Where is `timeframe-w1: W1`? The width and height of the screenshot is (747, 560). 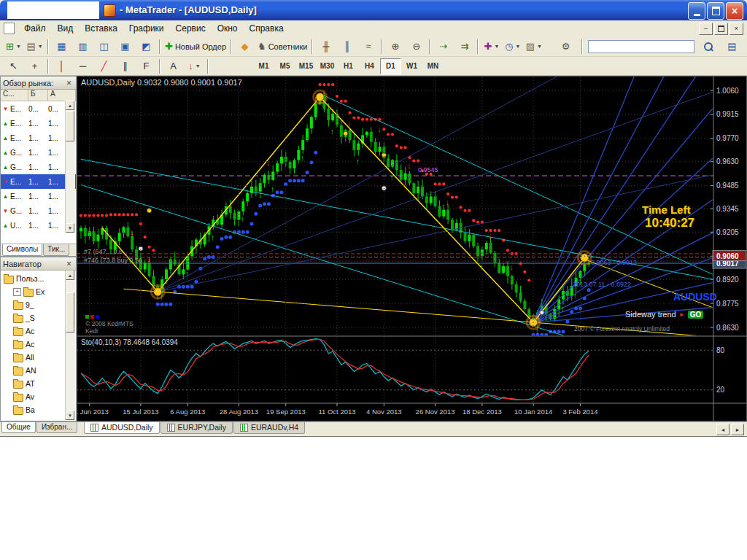
timeframe-w1: W1 is located at coordinates (411, 66).